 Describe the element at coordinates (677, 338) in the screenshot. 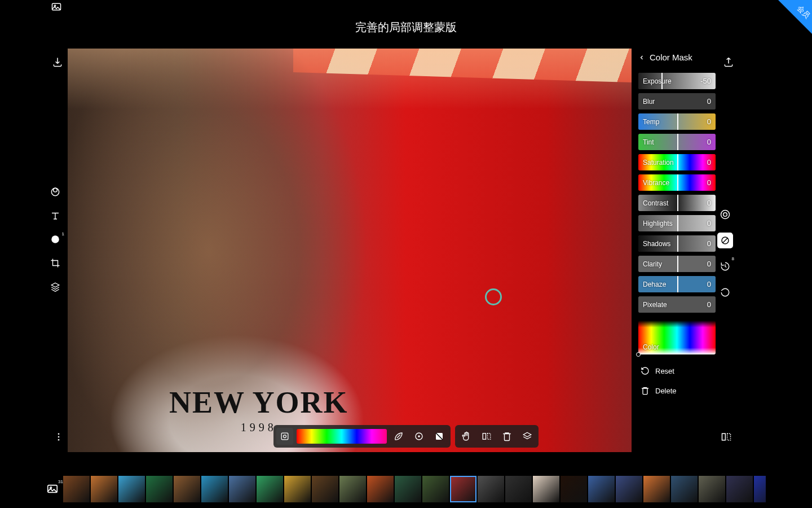

I see `color-picker: Color` at that location.